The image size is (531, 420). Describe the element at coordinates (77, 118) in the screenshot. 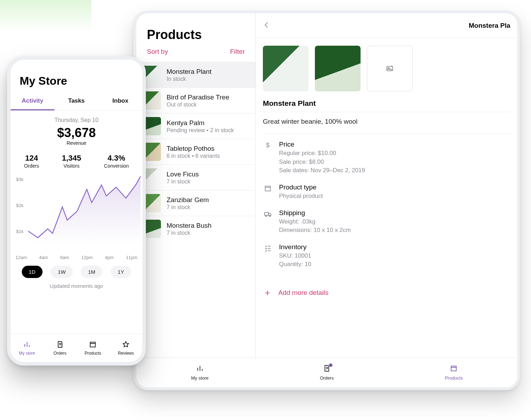

I see `date-label: Thursday, Sep 10` at that location.